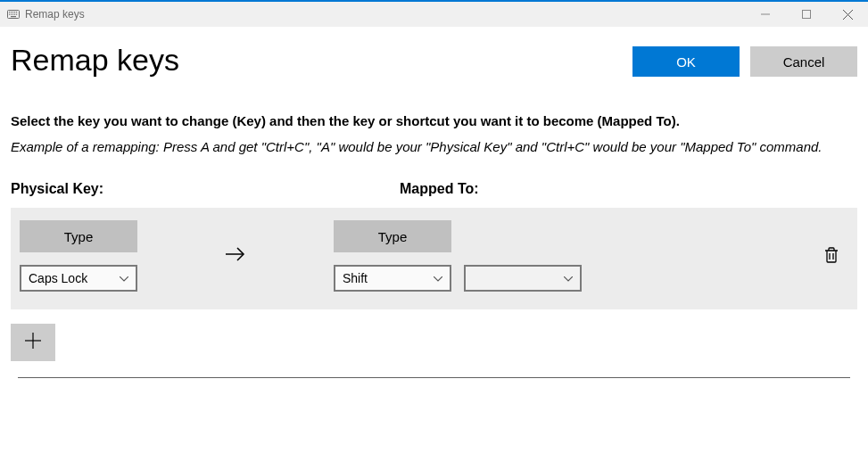  Describe the element at coordinates (686, 62) in the screenshot. I see `ok-button: OK` at that location.